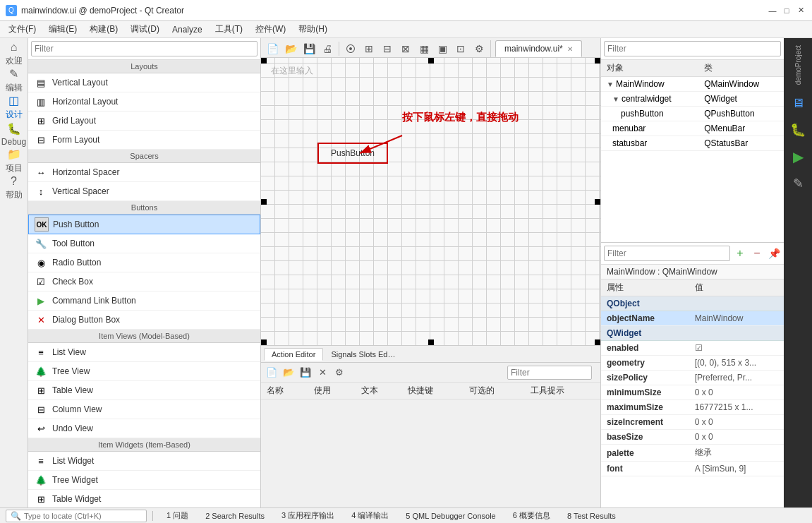 This screenshot has width=812, height=523. Describe the element at coordinates (693, 422) in the screenshot. I see `prop-row-sizeincrement: sizeIncrement 0 x 0` at that location.